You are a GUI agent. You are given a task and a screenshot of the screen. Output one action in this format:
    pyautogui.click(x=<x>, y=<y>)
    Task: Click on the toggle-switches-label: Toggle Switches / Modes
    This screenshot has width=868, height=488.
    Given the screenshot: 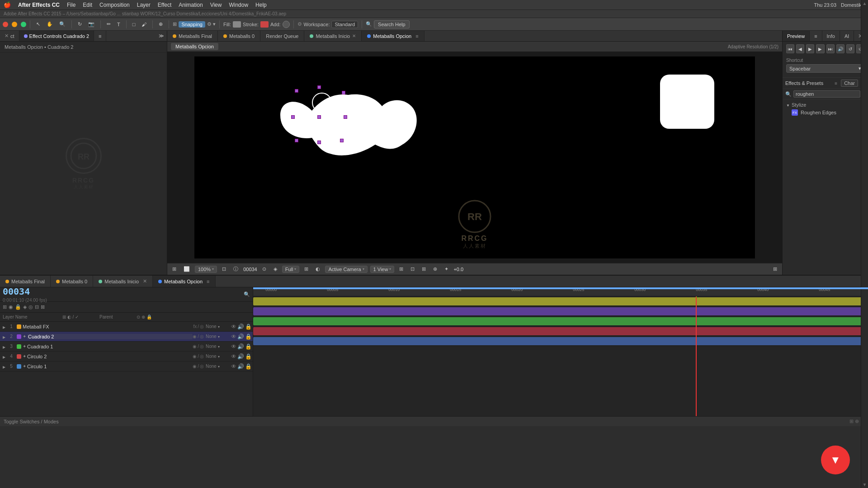 What is the action you would take?
    pyautogui.click(x=31, y=422)
    